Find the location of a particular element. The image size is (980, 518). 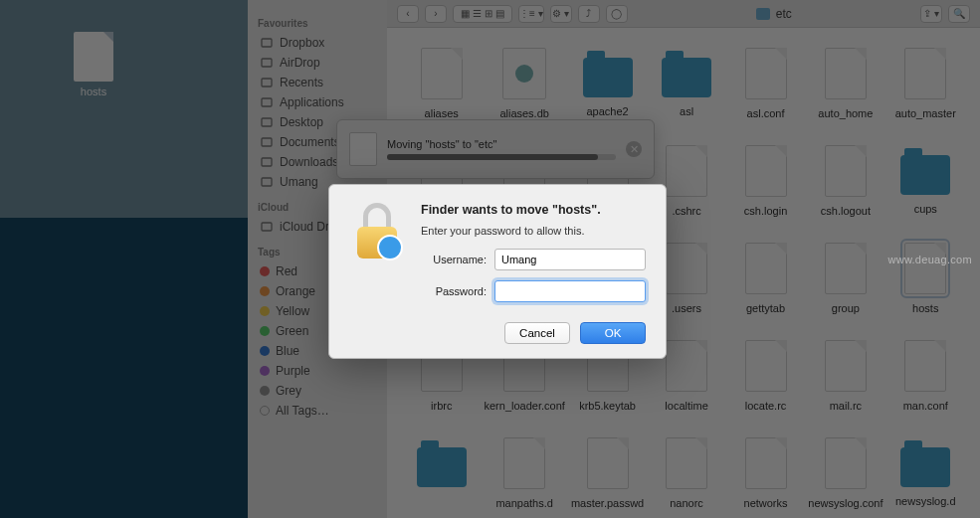

desktop-file-hosts: hosts is located at coordinates (94, 65).